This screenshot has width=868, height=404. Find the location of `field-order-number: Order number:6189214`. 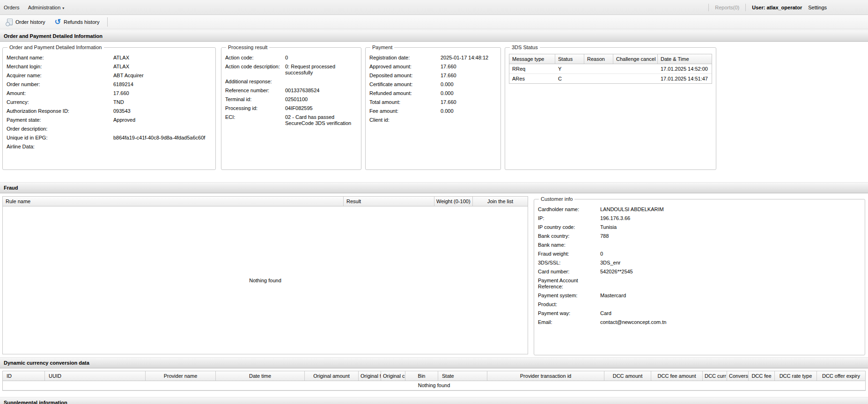

field-order-number: Order number:6189214 is located at coordinates (109, 84).